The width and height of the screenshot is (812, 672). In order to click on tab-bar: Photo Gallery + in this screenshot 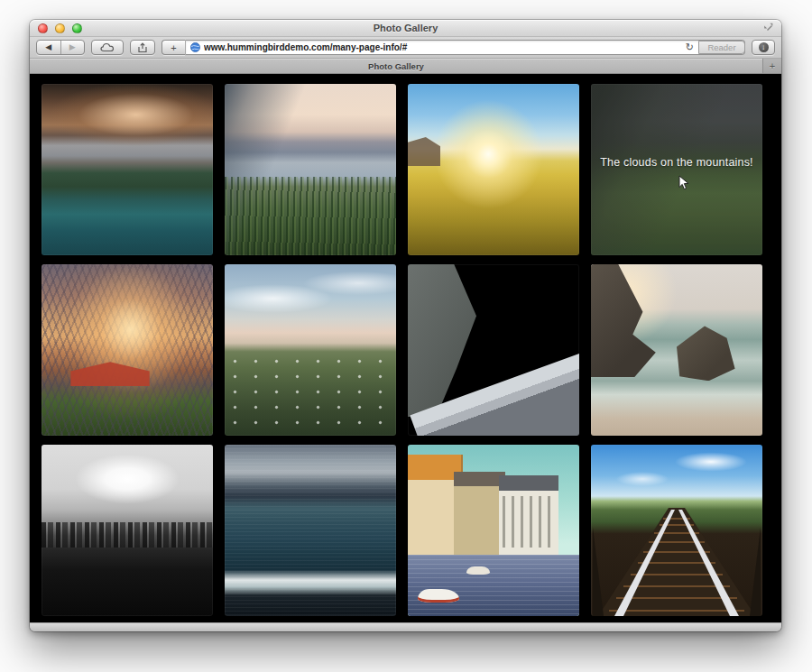, I will do `click(406, 67)`.